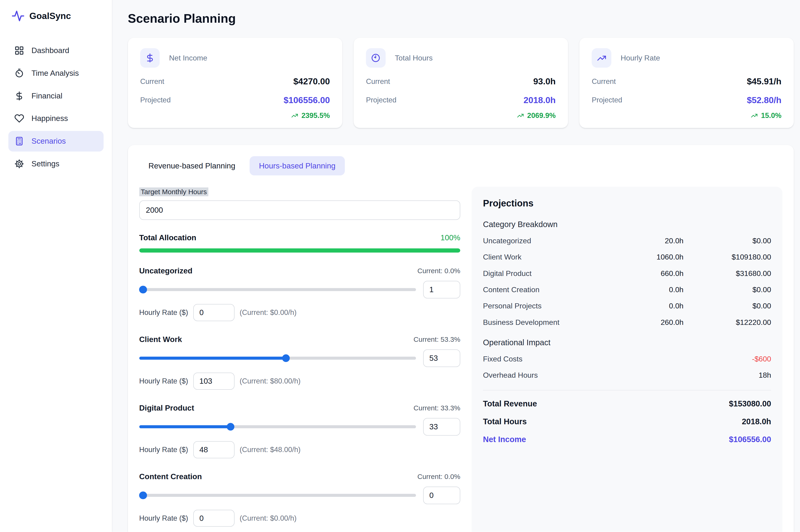 This screenshot has width=800, height=532. Describe the element at coordinates (45, 164) in the screenshot. I see `sidebar-item-label: Settings` at that location.